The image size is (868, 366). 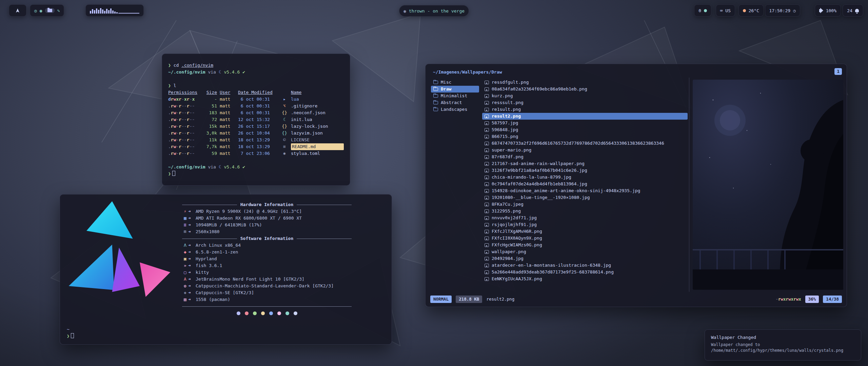 What do you see at coordinates (284, 154) in the screenshot?
I see `toml-icon: ✱` at bounding box center [284, 154].